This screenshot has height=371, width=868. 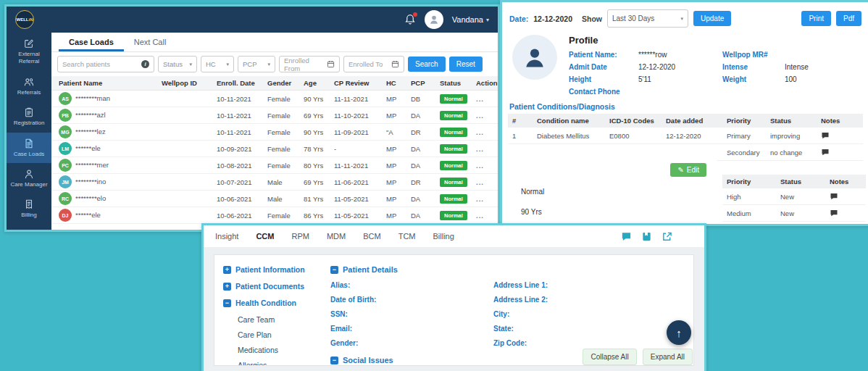 I want to click on nav-patient-information: + Patient Information, so click(x=273, y=270).